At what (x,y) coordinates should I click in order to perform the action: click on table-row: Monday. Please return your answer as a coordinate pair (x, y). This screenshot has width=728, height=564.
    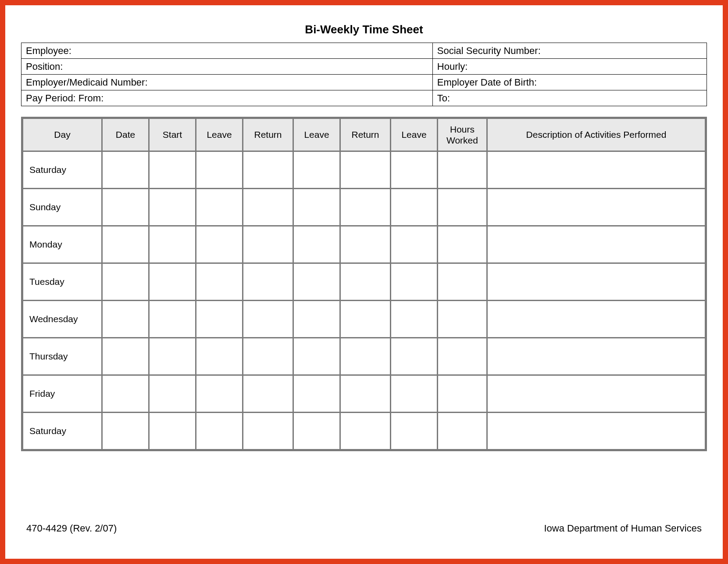
    Looking at the image, I should click on (364, 244).